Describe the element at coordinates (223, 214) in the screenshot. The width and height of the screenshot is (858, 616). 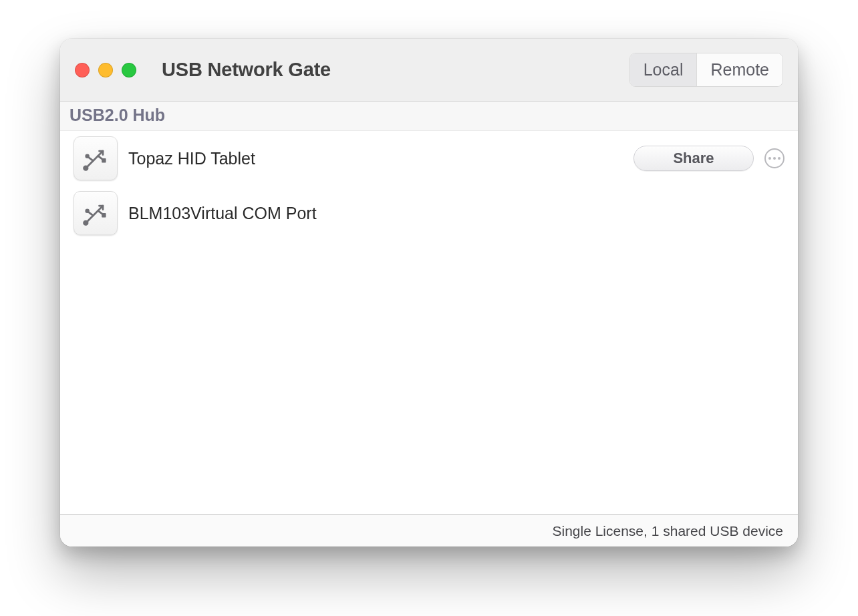
I see `device-name: BLM103Virtual COM Port` at that location.